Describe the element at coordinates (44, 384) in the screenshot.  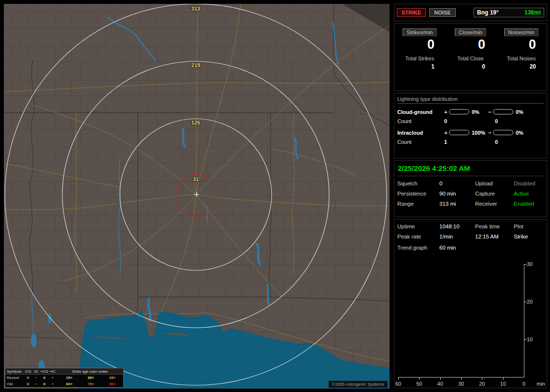
I see `old-pcg-icon: ⊕` at that location.